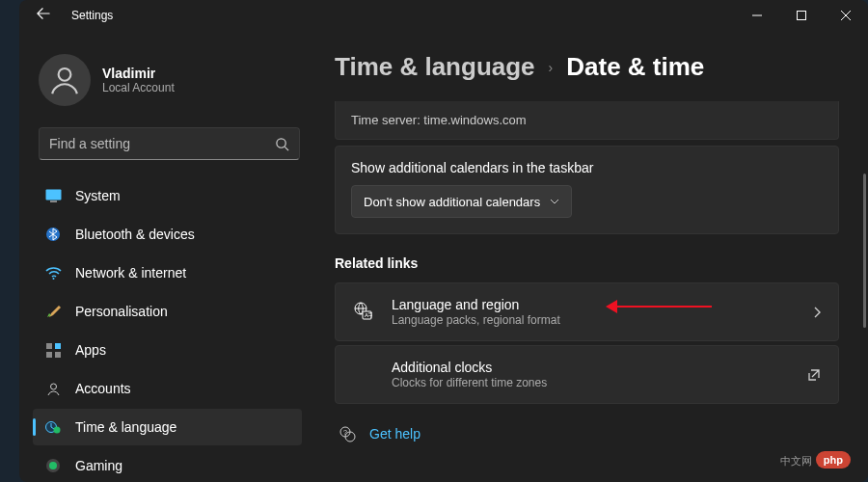 Image resolution: width=868 pixels, height=482 pixels. I want to click on related-links-label: Related links, so click(586, 263).